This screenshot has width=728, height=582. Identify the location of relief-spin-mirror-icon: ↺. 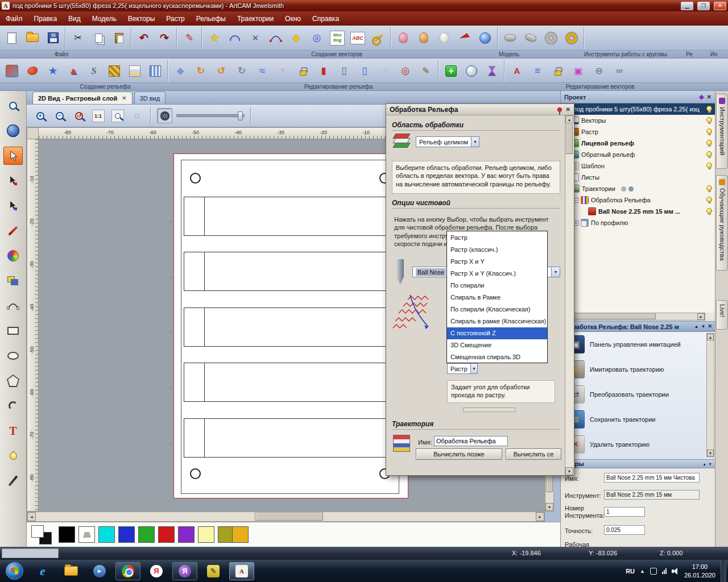
(221, 71).